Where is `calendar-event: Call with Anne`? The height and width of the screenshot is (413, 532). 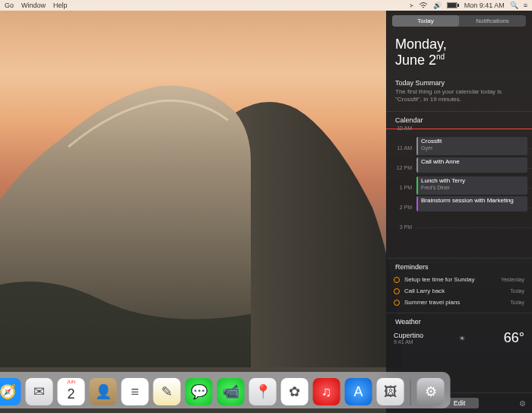
calendar-event: Call with Anne is located at coordinates (472, 165).